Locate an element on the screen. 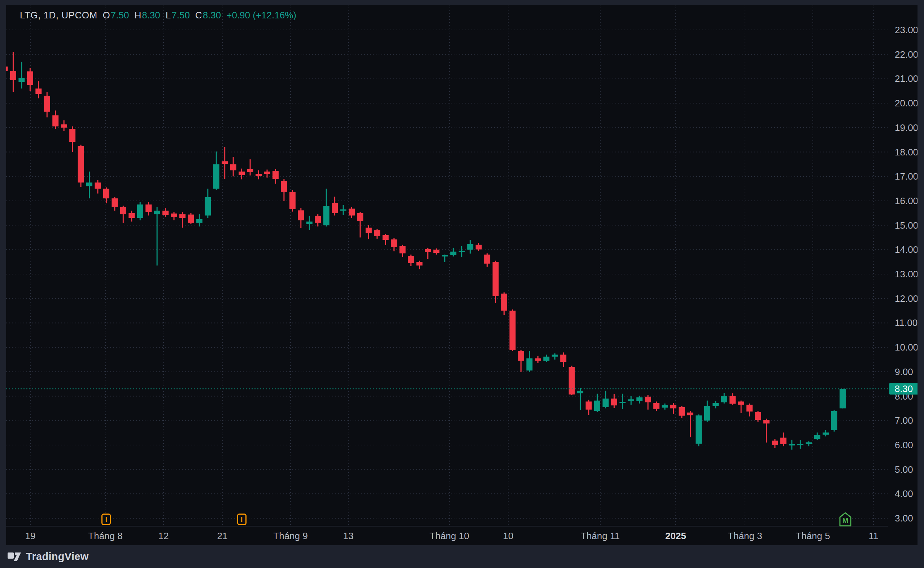 Image resolution: width=924 pixels, height=568 pixels. chart-legend: LTG, 1D, UPCOM O7.50 H8.30 L7.50 C8.30 +… is located at coordinates (158, 15).